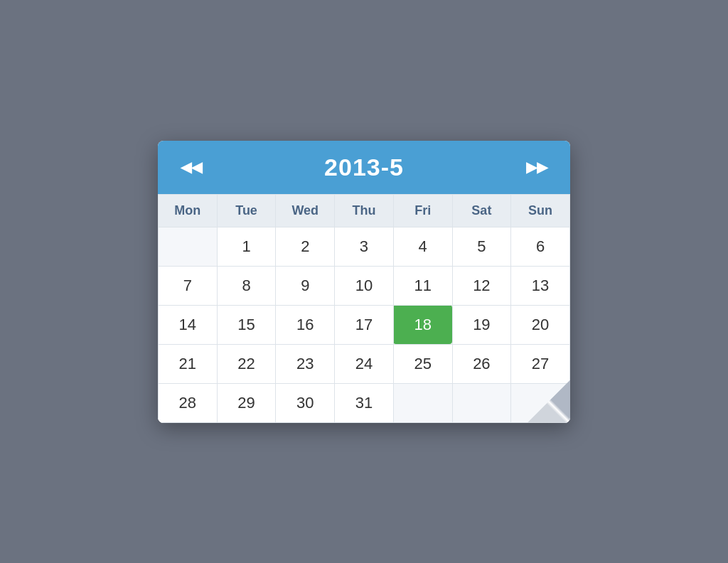 This screenshot has height=563, width=728. Describe the element at coordinates (537, 167) in the screenshot. I see `next-month-button: ▶▶` at that location.